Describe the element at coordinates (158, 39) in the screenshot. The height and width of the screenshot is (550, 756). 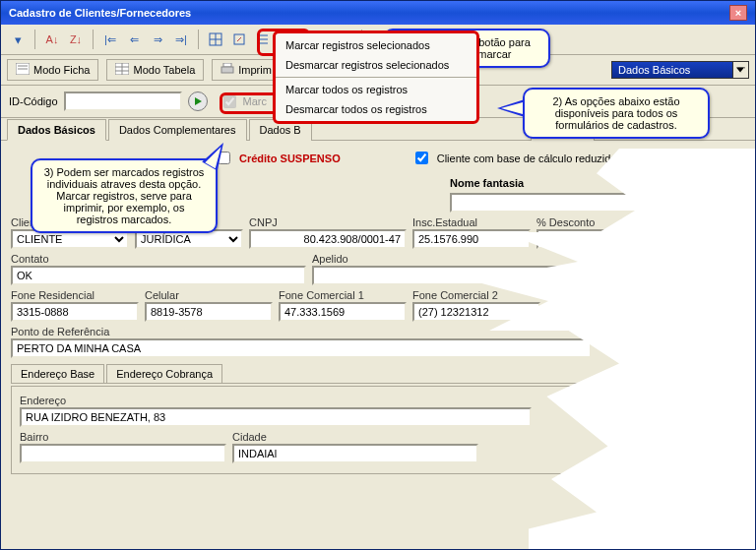
I see `next-record-icon: ⇒` at that location.